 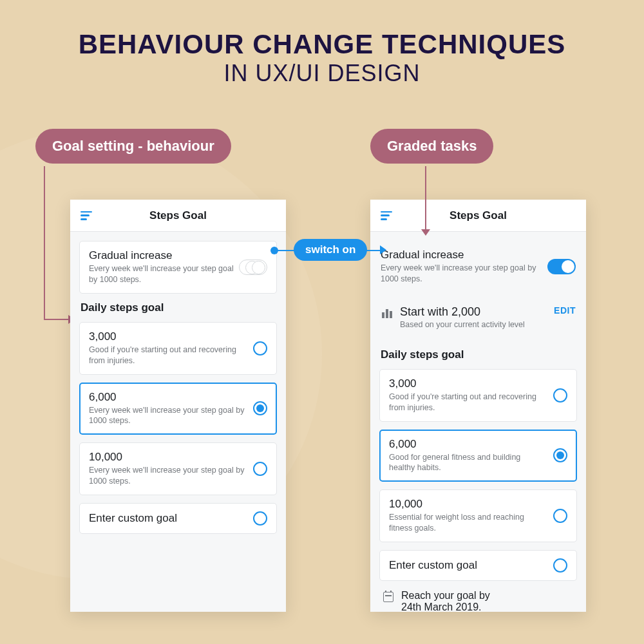 What do you see at coordinates (478, 516) in the screenshot?
I see `option-10000: 10,000 Essential for weight loss and rea…` at bounding box center [478, 516].